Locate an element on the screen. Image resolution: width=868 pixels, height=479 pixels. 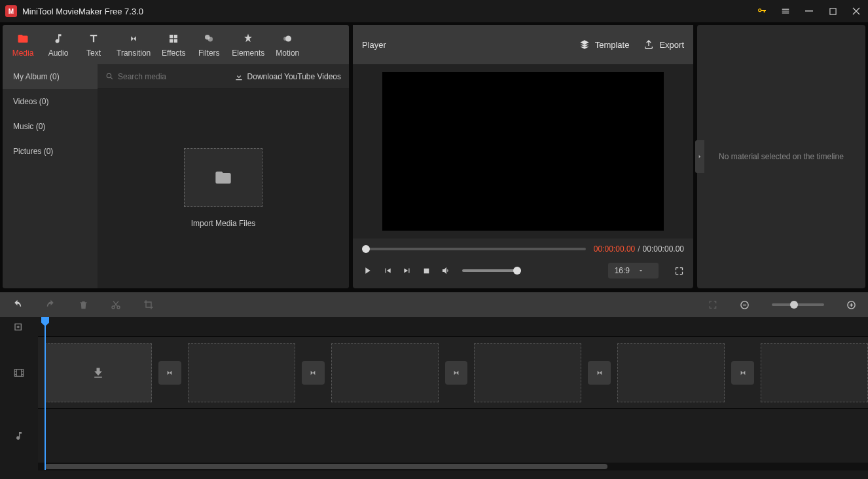
tab-motion: Motion is located at coordinates (287, 45).